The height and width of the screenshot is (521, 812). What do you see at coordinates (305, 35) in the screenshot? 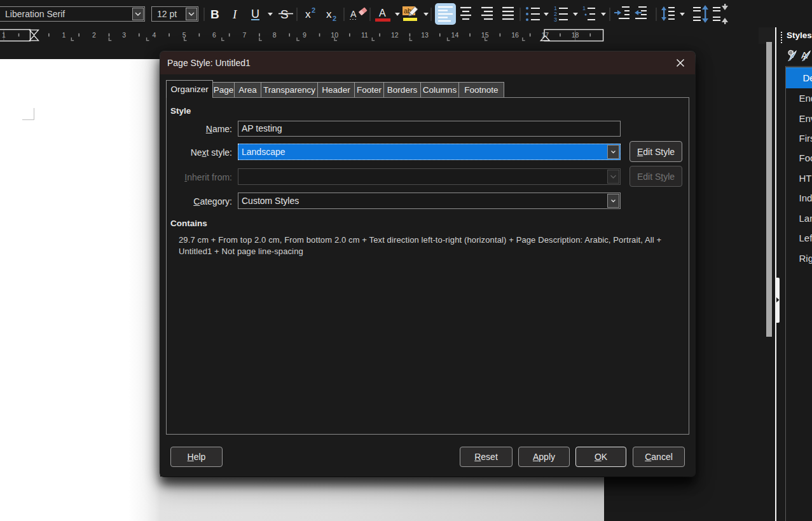
I see `svg-text: 9` at bounding box center [305, 35].